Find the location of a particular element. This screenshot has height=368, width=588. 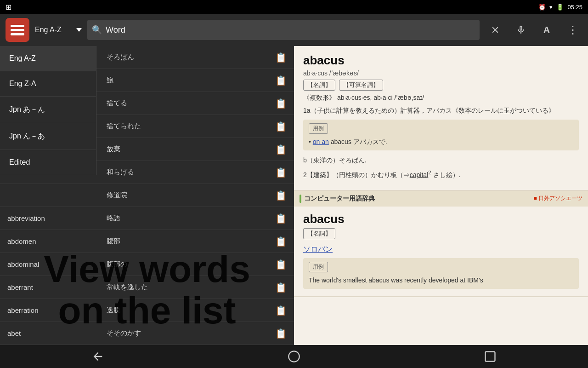

search-icon: 🔍 is located at coordinates (97, 30).